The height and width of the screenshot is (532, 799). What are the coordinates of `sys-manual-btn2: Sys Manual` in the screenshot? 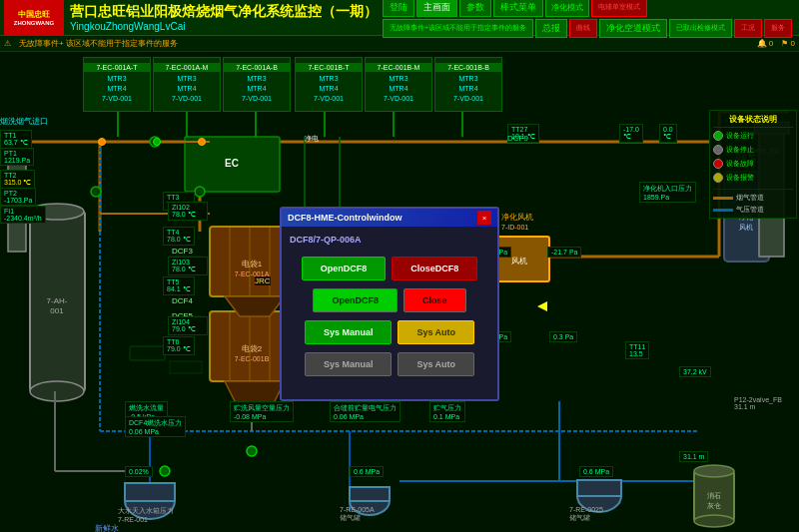 It's located at (349, 364).